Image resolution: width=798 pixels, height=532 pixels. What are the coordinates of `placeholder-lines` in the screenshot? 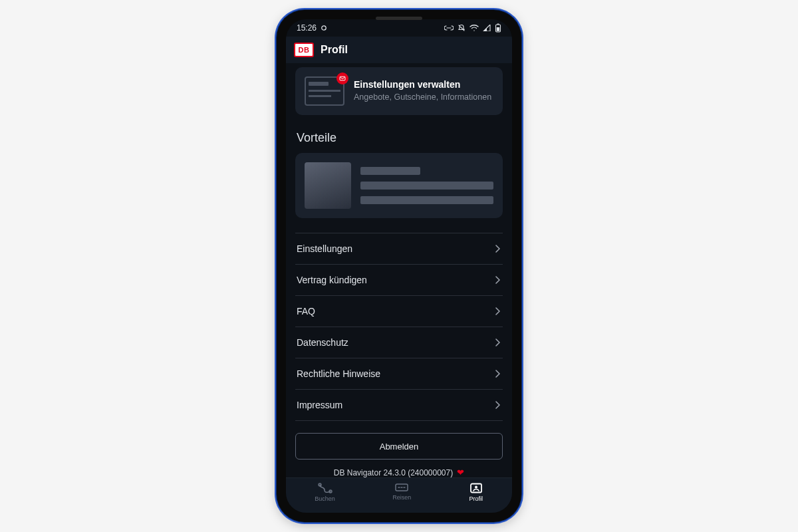 It's located at (427, 186).